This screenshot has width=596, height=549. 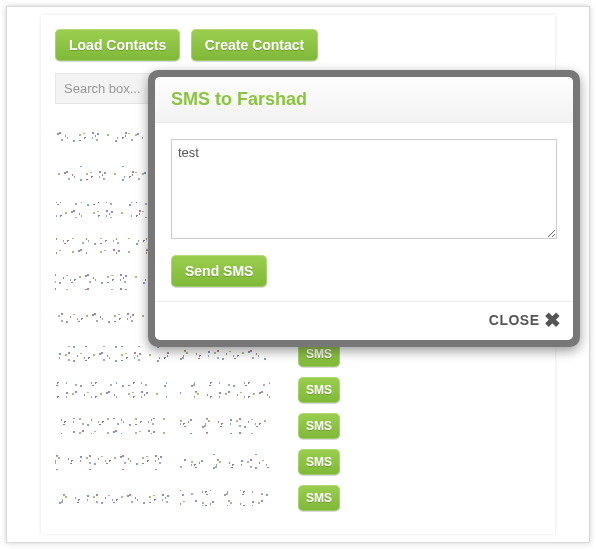 I want to click on close-label: CLOSE, so click(x=514, y=320).